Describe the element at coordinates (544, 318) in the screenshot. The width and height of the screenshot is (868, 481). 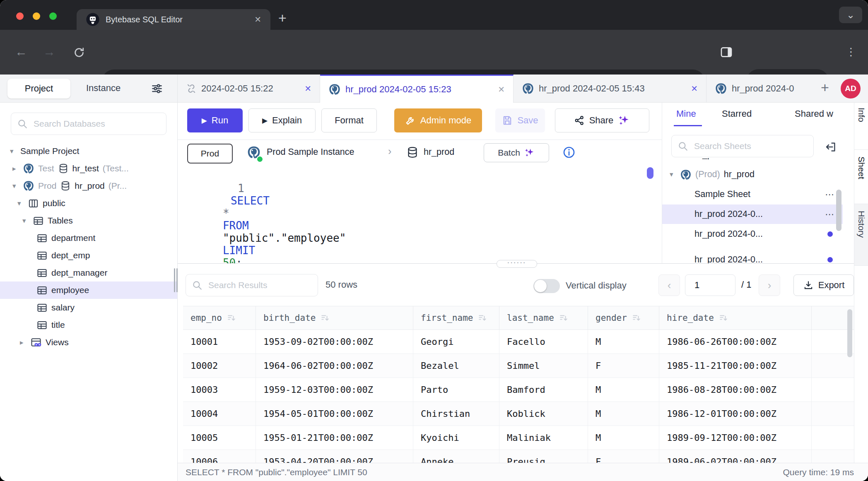
I see `column-header: last_name` at that location.